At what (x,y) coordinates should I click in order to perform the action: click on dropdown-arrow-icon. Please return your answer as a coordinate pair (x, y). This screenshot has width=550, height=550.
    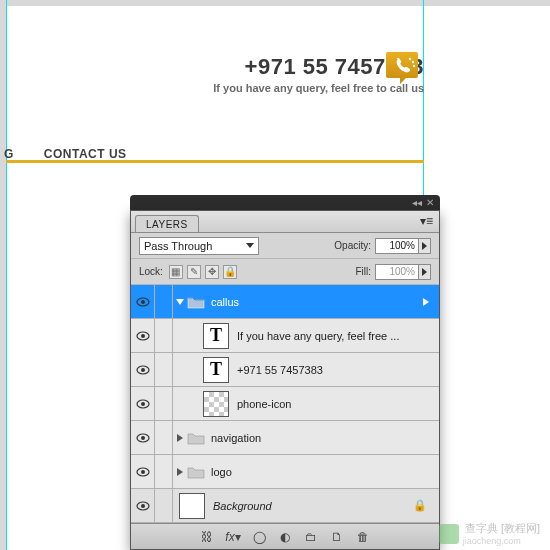
    Looking at the image, I should click on (250, 246).